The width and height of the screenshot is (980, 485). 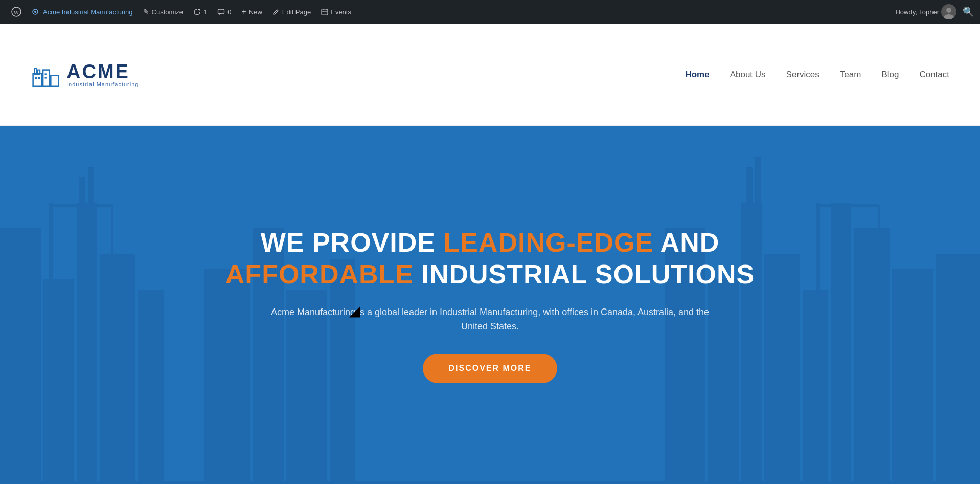 I want to click on nav-services: Services, so click(x=803, y=75).